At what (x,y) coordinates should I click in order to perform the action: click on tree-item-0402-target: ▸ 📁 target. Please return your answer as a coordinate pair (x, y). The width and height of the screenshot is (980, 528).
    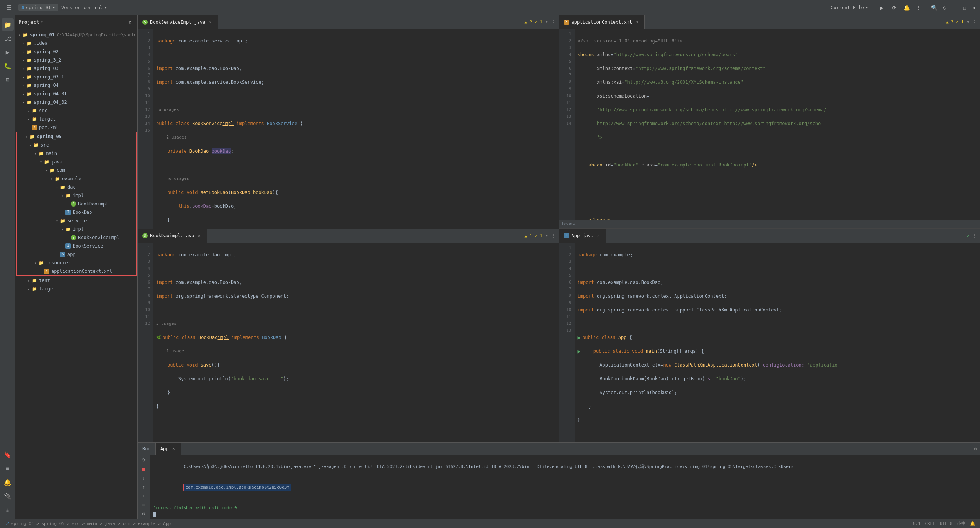
    Looking at the image, I should click on (77, 119).